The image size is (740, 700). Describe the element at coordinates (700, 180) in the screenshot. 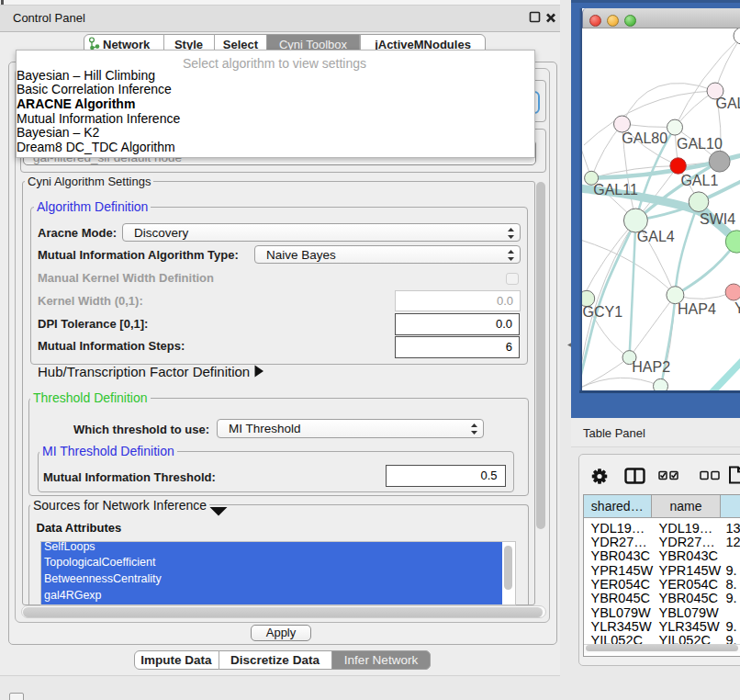

I see `svg-text: GAL1` at that location.